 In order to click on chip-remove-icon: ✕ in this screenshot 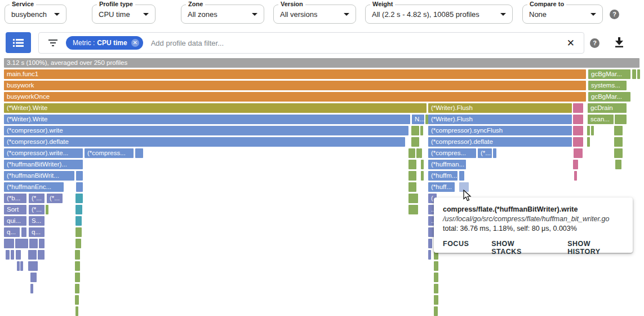, I will do `click(135, 43)`.